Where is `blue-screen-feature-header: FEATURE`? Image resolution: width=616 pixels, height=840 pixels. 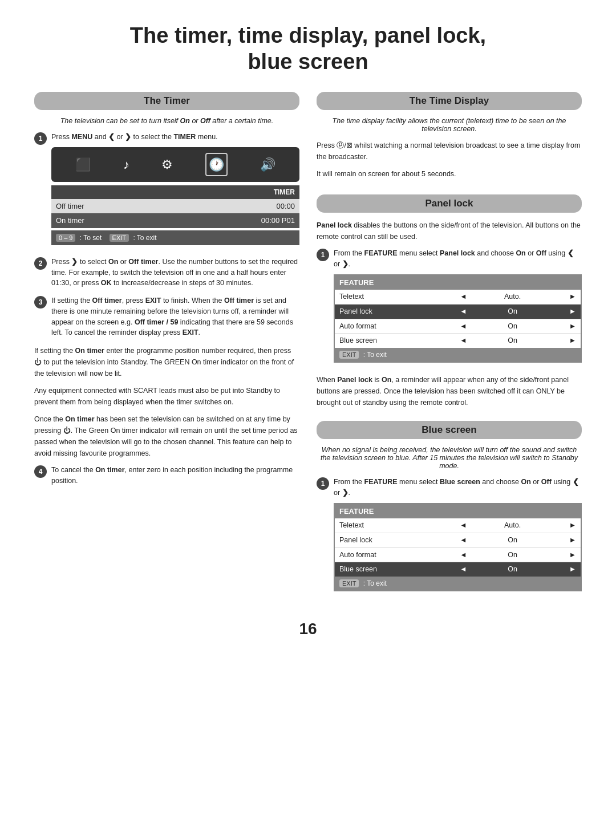
blue-screen-feature-header: FEATURE is located at coordinates (457, 512).